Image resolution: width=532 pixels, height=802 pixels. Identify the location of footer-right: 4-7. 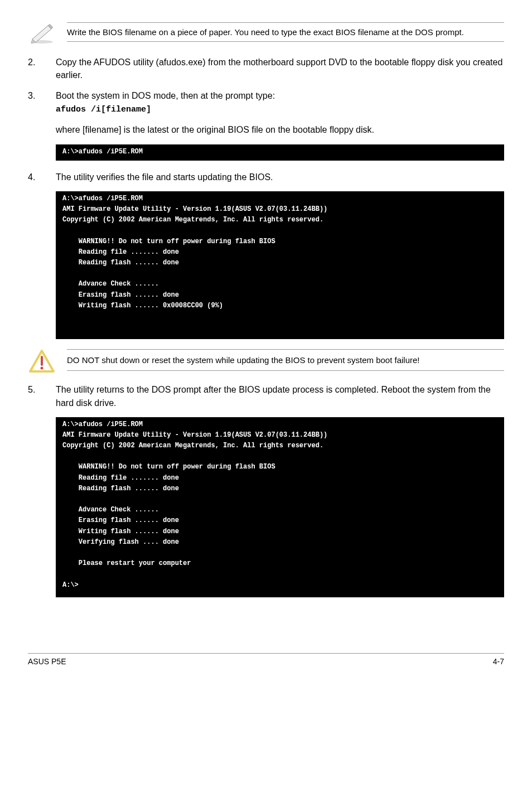
(499, 661).